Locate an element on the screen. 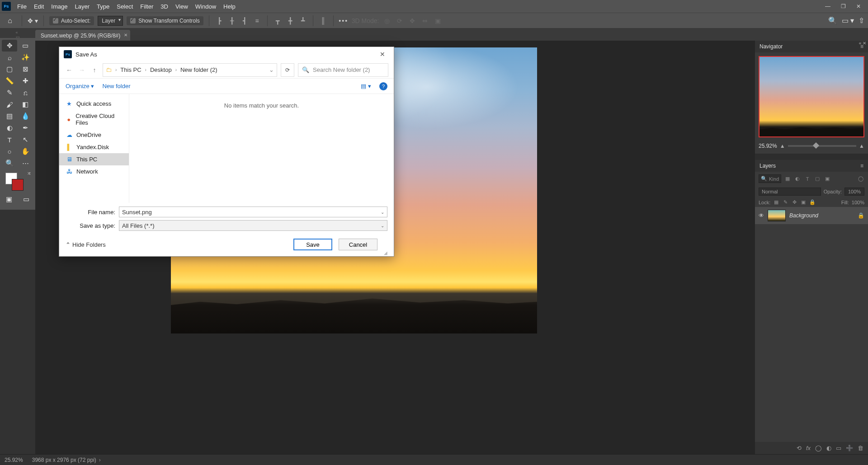 The height and width of the screenshot is (465, 868). more-options-icon: ••• is located at coordinates (344, 21).